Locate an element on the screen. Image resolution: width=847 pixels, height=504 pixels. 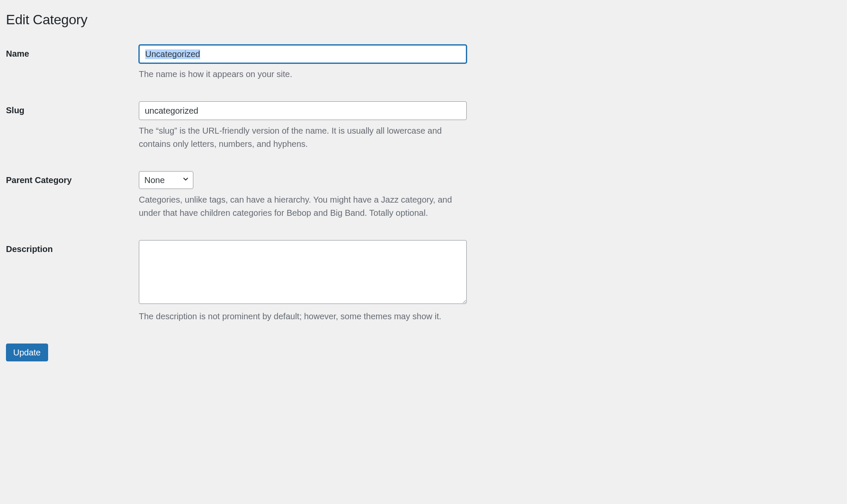
description-help-text: The description is not prominent by defa… is located at coordinates (303, 317).